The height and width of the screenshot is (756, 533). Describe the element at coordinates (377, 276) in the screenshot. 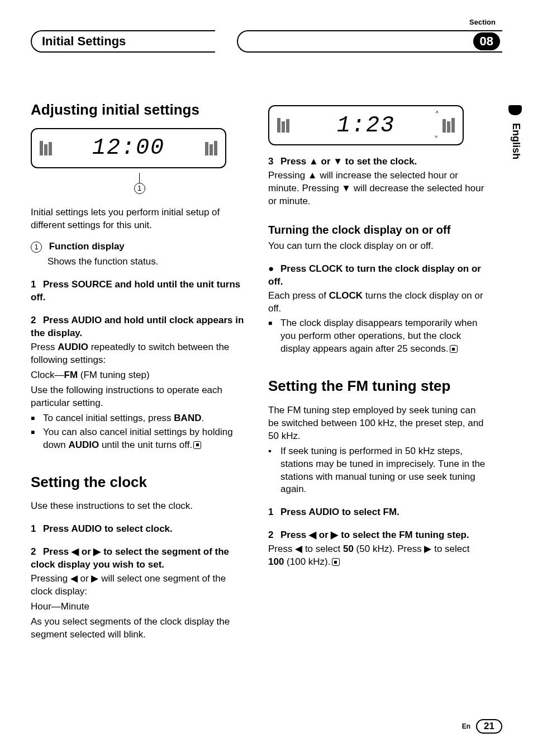

I see `bullet-step-clock: ●Press CLOCK to turn the clock display o…` at that location.